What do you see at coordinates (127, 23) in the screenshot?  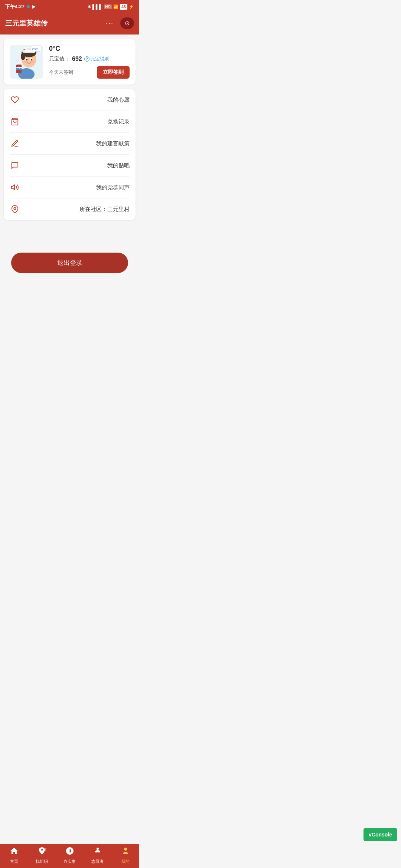 I see `scan-icon: ⊙` at bounding box center [127, 23].